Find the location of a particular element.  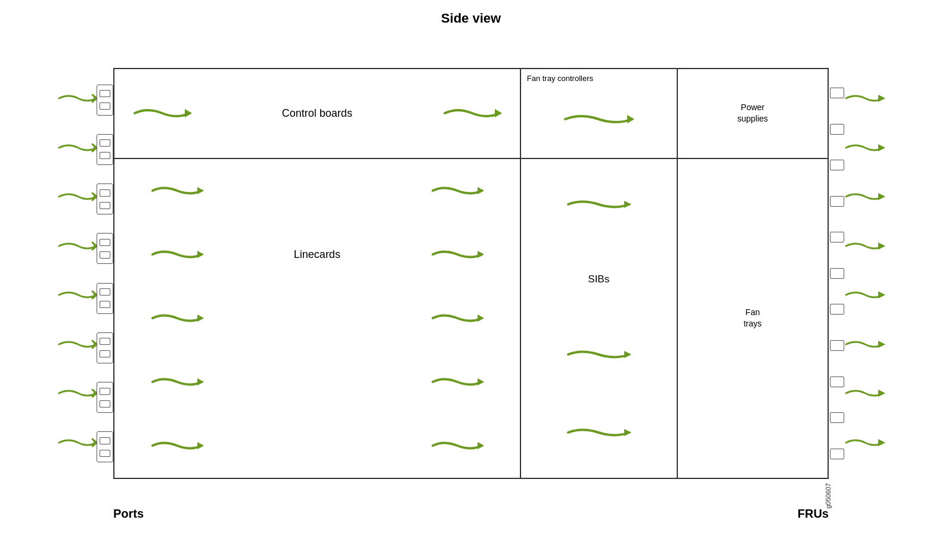

bottom-labels: Ports FRUs is located at coordinates (471, 514).